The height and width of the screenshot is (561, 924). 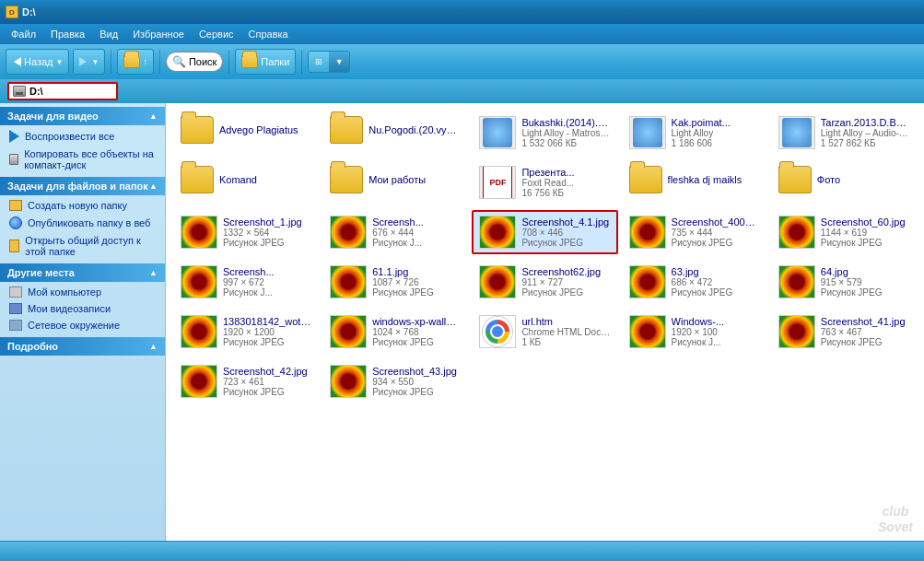 What do you see at coordinates (60, 63) in the screenshot?
I see `back-dropdown-icon: ▼` at bounding box center [60, 63].